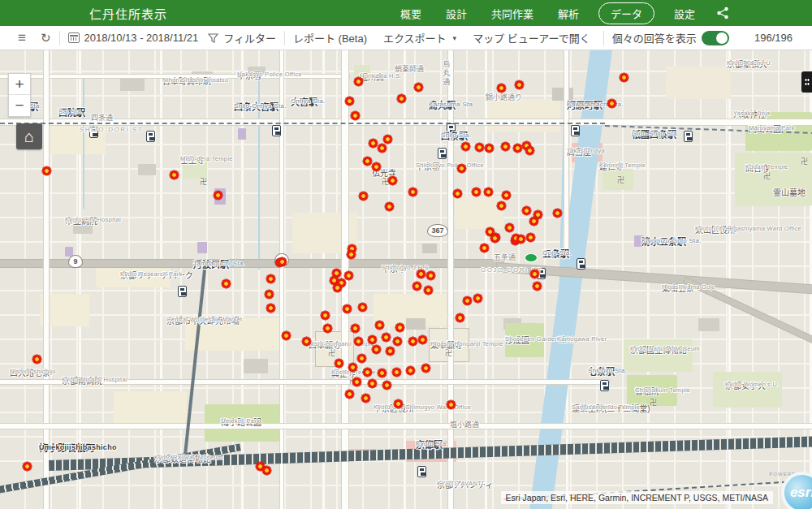 This screenshot has height=509, width=812. I want to click on nav-item-データ: データ, so click(627, 13).